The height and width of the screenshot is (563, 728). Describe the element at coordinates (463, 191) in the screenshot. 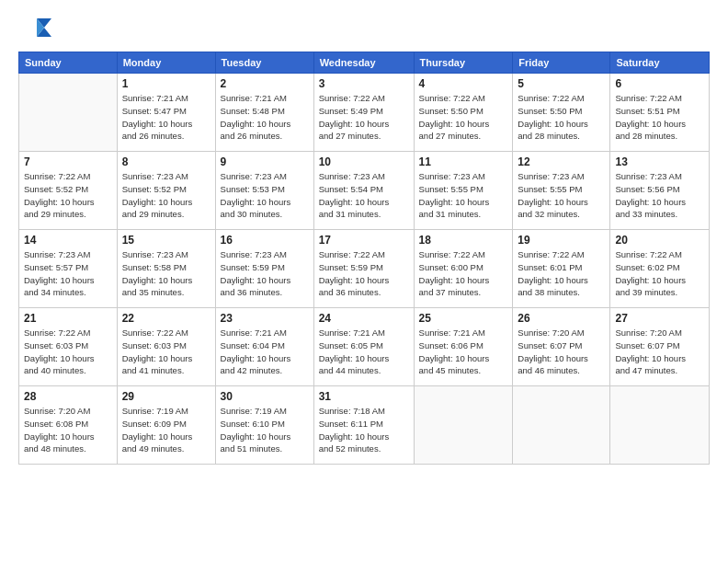

I see `calendar-cell: 11Sunrise: 7:23 AM Sunset: 5:55 PM Dayli…` at that location.